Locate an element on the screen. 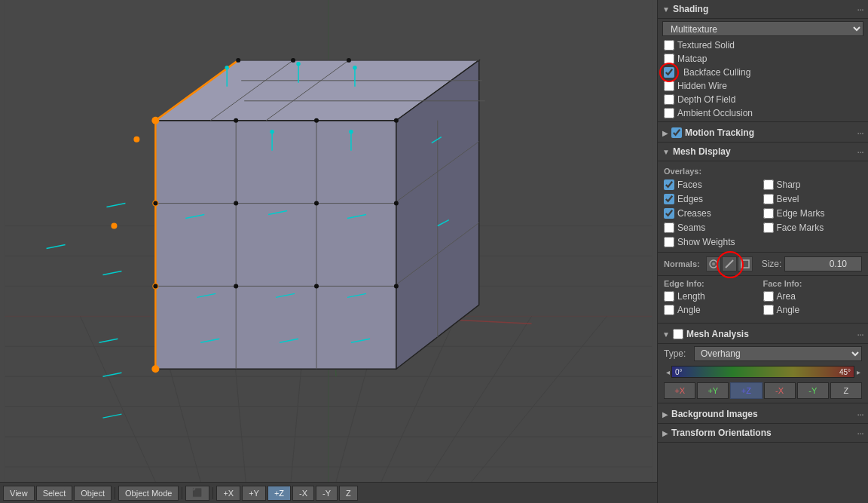 The height and width of the screenshot is (503, 868). mesh-analysis-checkbox is located at coordinates (678, 334).